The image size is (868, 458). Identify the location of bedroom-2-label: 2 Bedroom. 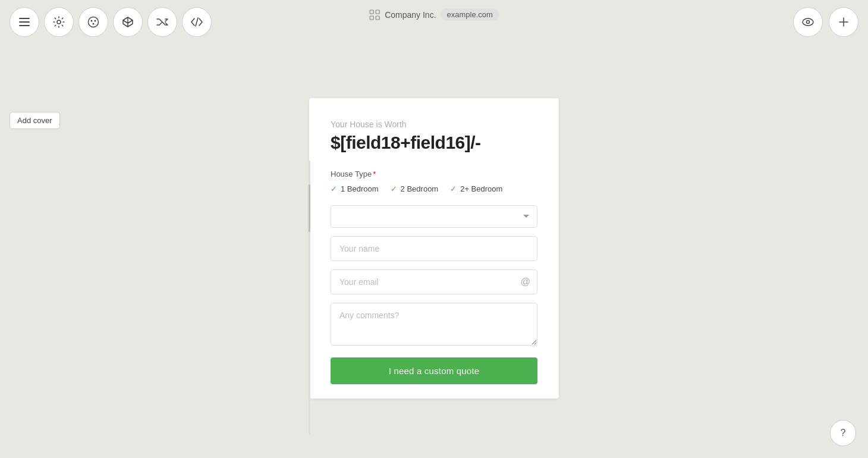
(420, 189).